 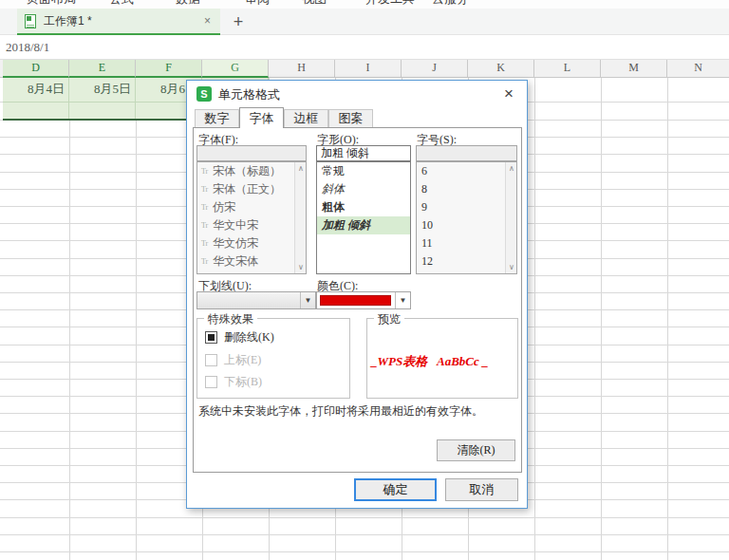 What do you see at coordinates (207, 21) in the screenshot?
I see `tab-close-icon: ×` at bounding box center [207, 21].